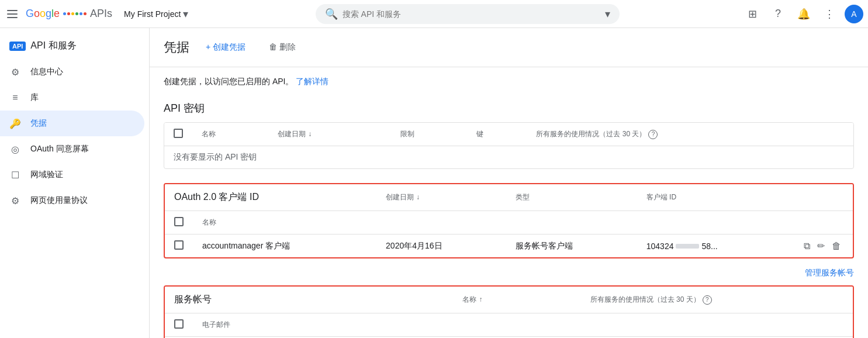 This screenshot has width=868, height=338. I want to click on sa-col-header-row: 电子邮件, so click(509, 325).